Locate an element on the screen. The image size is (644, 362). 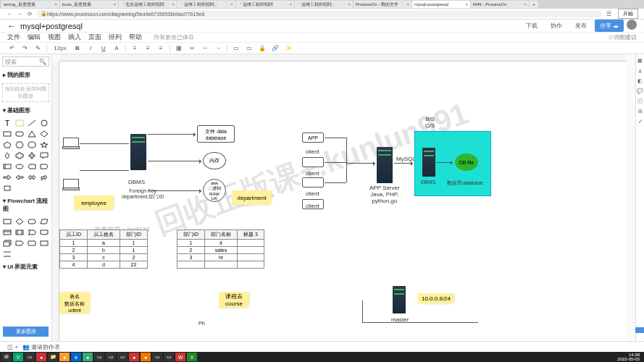
arrow-turn-shape is located at coordinates (44, 177).